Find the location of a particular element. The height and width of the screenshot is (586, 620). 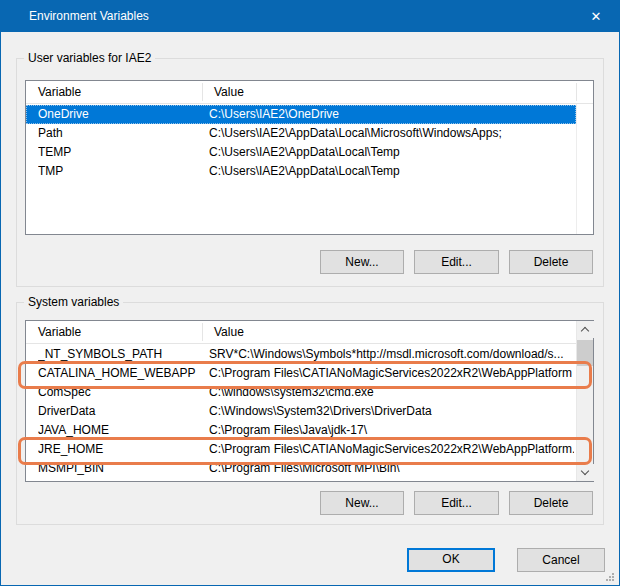

variable-name: JRE_HOME is located at coordinates (123, 450).